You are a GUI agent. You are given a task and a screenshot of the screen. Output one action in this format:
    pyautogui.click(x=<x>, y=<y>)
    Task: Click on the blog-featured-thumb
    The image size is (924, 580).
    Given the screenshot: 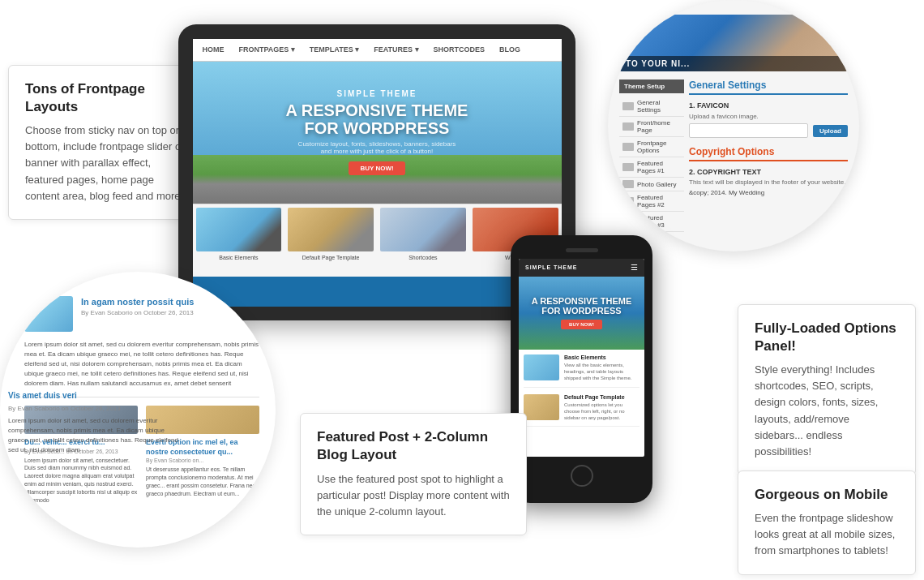 What is the action you would take?
    pyautogui.click(x=49, y=314)
    